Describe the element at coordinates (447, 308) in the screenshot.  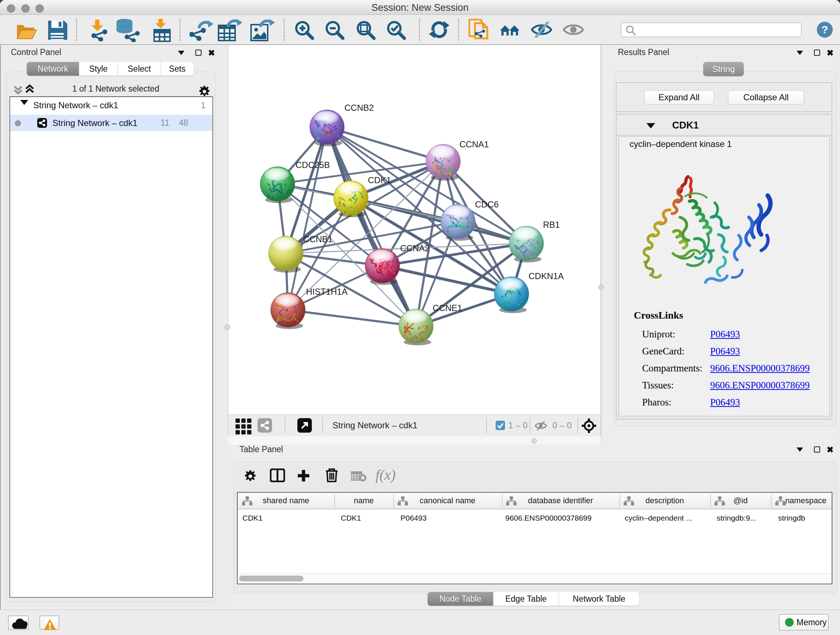
I see `svg-text: CCNE1` at that location.